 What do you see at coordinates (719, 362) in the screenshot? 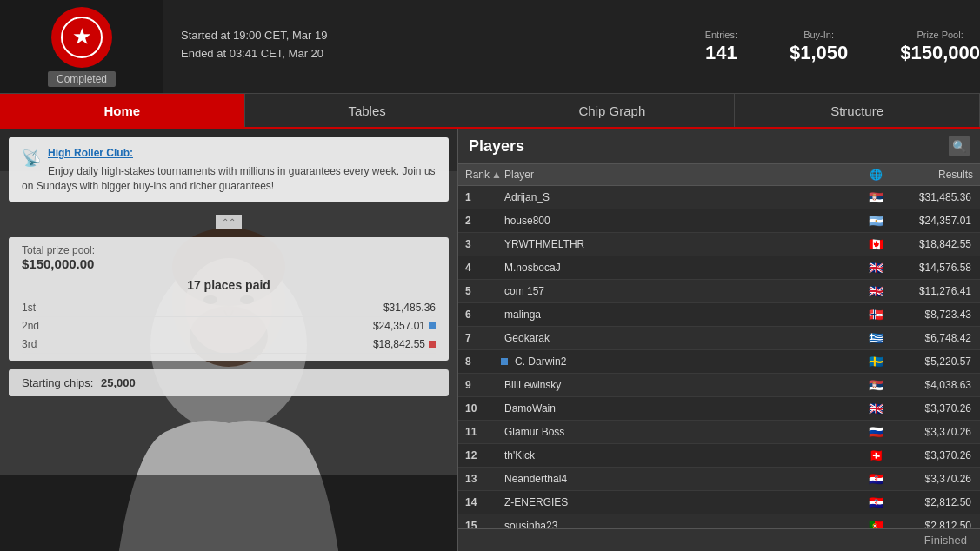
I see `player-row-8: 8 C. Darwin2 🇸🇪 $5,220.57` at bounding box center [719, 362].